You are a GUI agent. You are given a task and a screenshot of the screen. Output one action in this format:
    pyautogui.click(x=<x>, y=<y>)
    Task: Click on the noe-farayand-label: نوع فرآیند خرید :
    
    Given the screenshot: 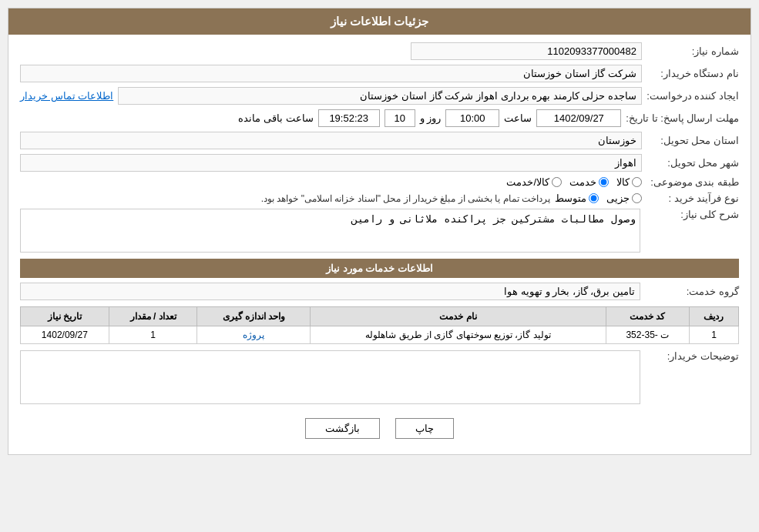 What is the action you would take?
    pyautogui.click(x=693, y=199)
    